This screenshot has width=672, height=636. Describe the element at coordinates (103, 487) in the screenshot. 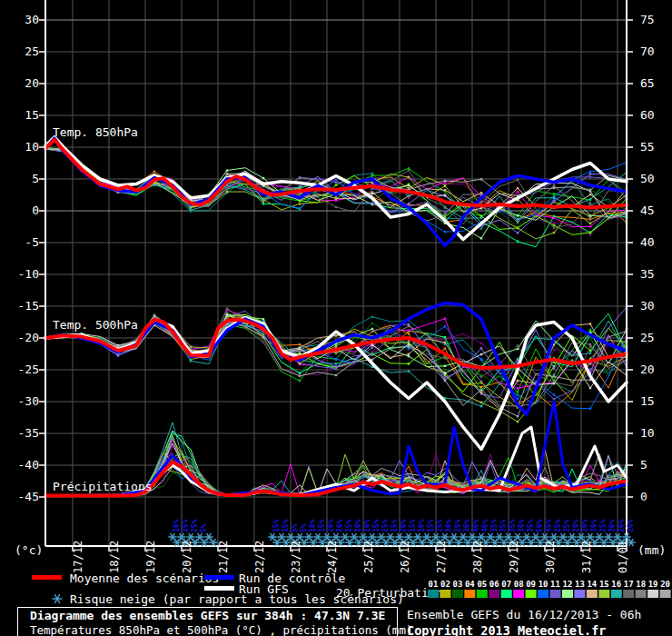

I see `precip-label: Précipitations` at that location.